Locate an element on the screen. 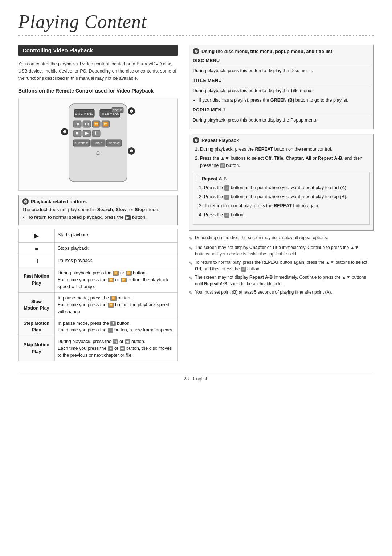  repeat-playback-box: ❸ Repeat Playback During playback, press… is located at coordinates (281, 182).